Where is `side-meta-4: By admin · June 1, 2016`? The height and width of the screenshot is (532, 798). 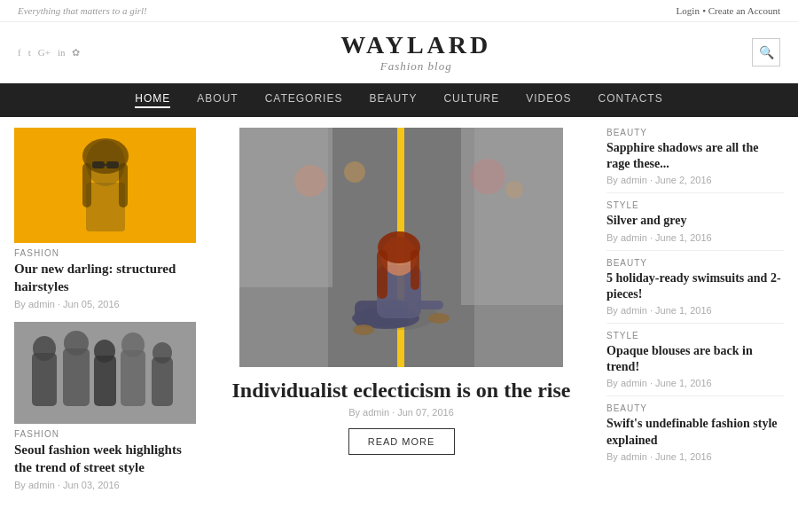
side-meta-4: By admin · June 1, 2016 is located at coordinates (695, 457).